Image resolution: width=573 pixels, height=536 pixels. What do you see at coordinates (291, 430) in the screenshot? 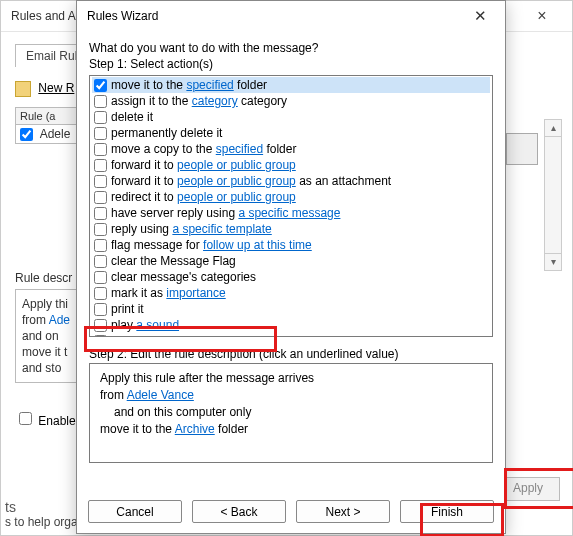
I see `desc-line: move it to the Archive folder` at bounding box center [291, 430].